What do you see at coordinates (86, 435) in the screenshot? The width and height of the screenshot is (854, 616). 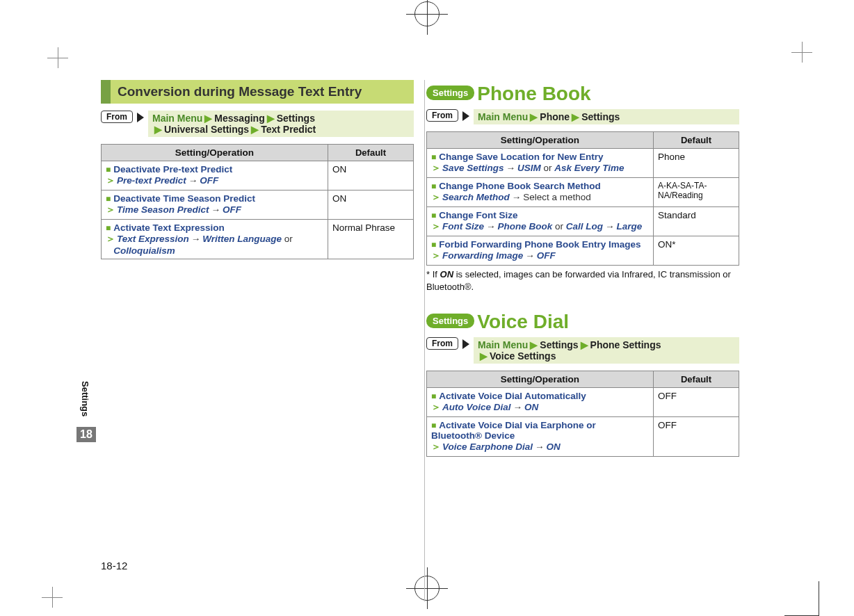 I see `side-tab-chapter: 18` at bounding box center [86, 435].